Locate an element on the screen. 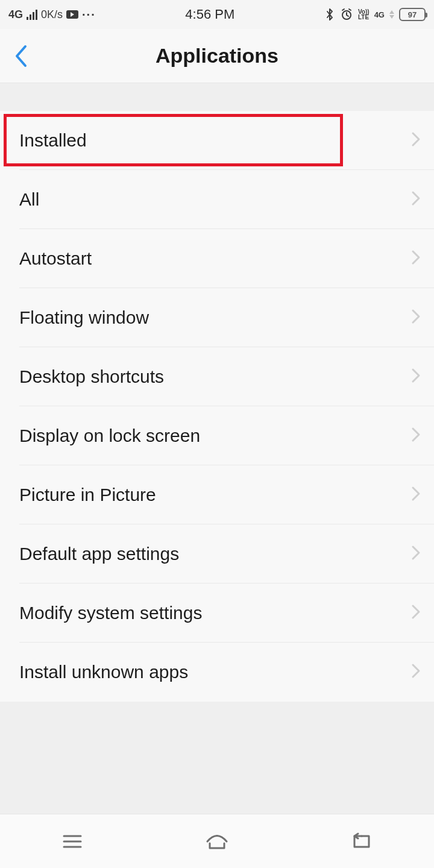 Image resolution: width=434 pixels, height=868 pixels. network-type: 4G is located at coordinates (16, 14).